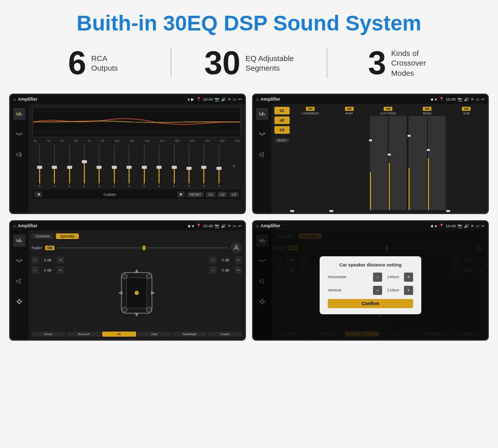  I want to click on vol-plus-fl: +, so click(60, 260).